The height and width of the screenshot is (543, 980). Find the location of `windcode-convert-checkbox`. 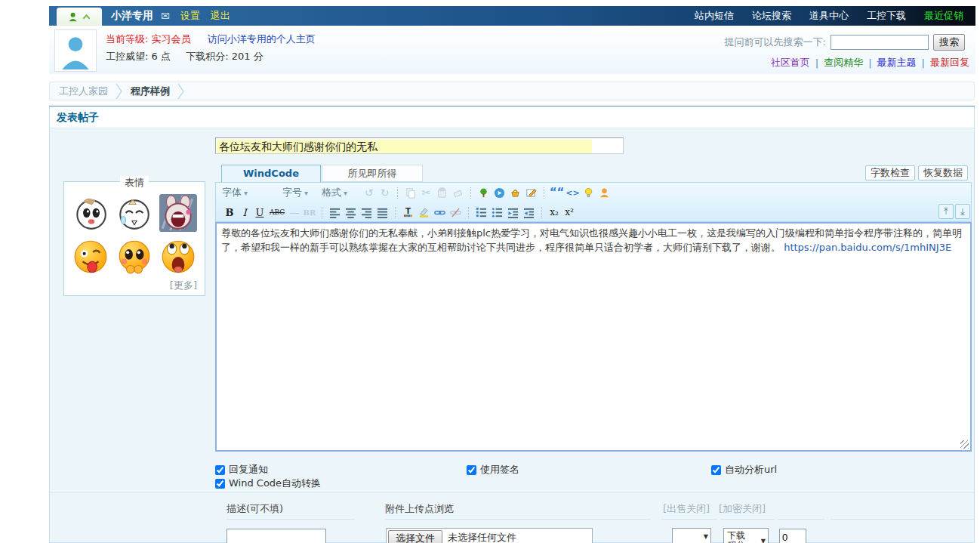

windcode-convert-checkbox is located at coordinates (220, 483).